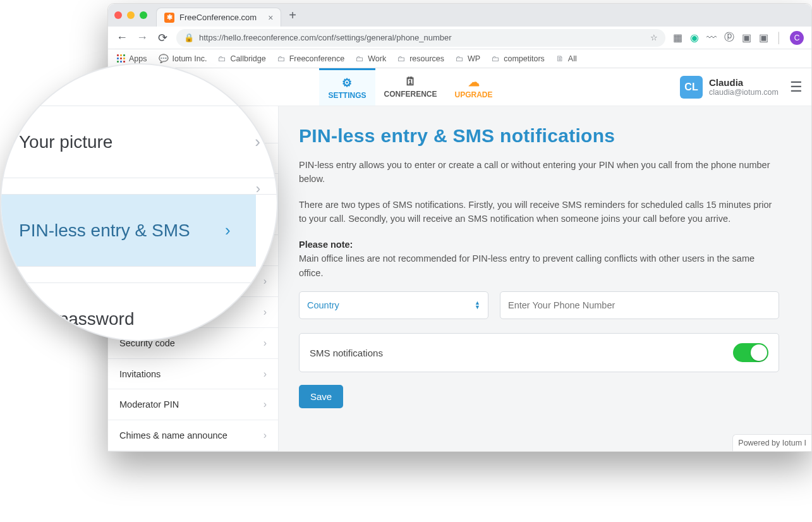 Image resolution: width=812 pixels, height=522 pixels. I want to click on tab-conference: 🗓 CONFERENCE, so click(411, 87).